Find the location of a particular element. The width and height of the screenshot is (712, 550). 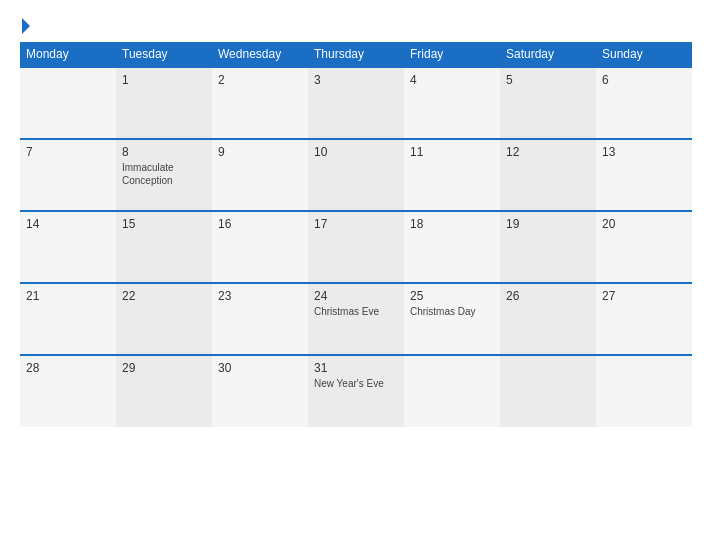

calendar-event: Immaculate Conception is located at coordinates (164, 174).